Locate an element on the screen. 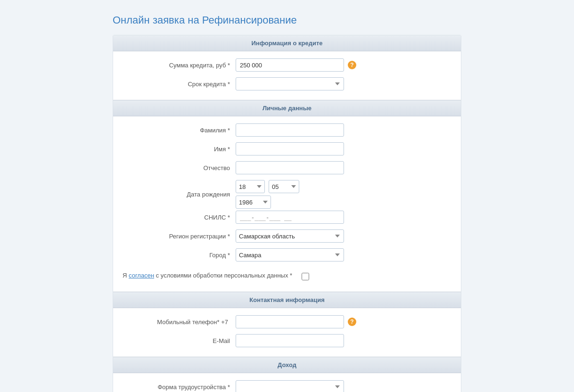 This screenshot has height=392, width=574. section-contact-info: Контактная информация is located at coordinates (287, 300).